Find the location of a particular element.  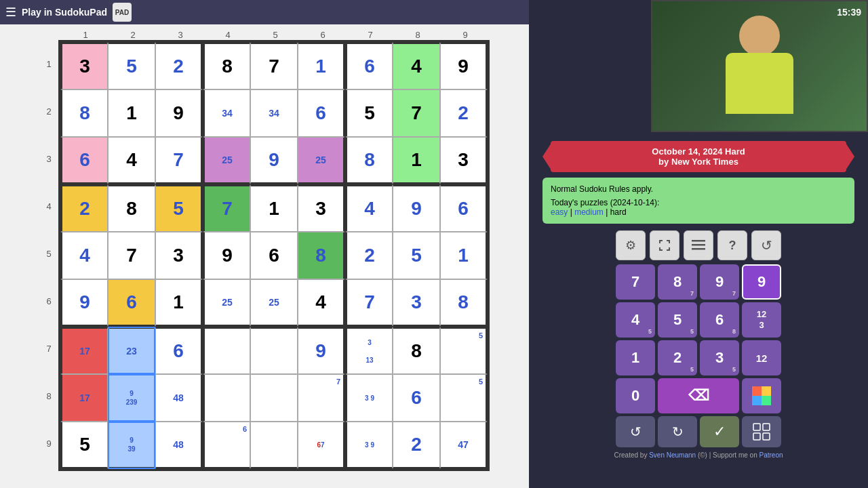

redo-button: ↻ is located at coordinates (677, 432).